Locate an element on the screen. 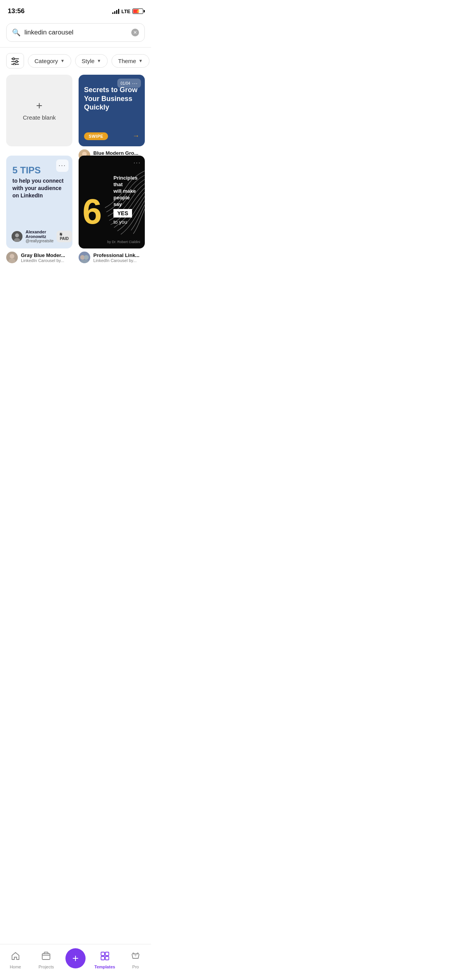 The width and height of the screenshot is (453, 980). principles-card: 6 Principles that will make people say Y… is located at coordinates (112, 202).